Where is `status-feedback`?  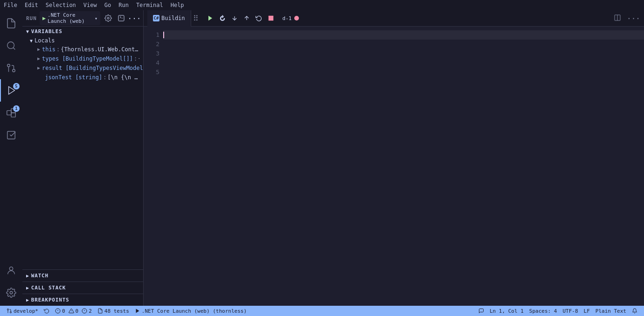
status-feedback is located at coordinates (481, 311).